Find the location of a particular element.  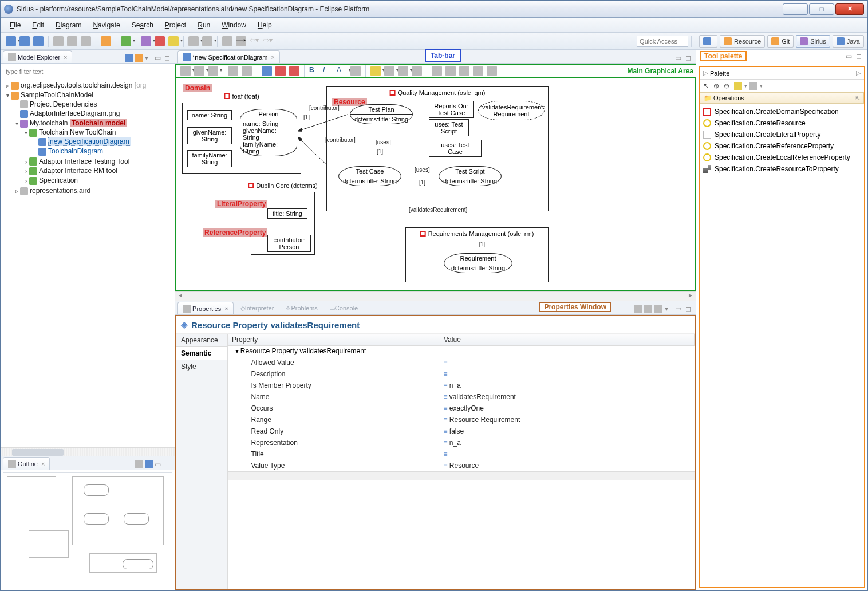

maximize-button is located at coordinates (822, 9).